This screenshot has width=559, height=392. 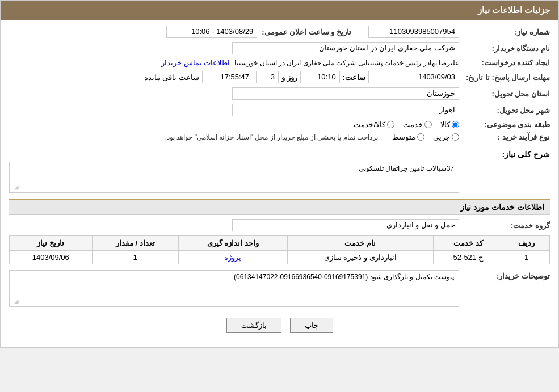 I want to click on col-date: تاریخ نیاز, so click(x=51, y=243).